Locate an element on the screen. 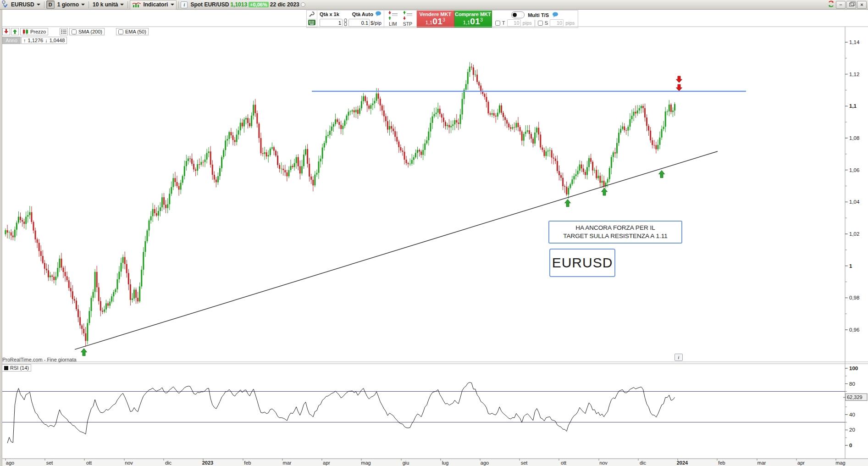 This screenshot has width=868, height=466. sma-legend-toggle: SMA (200) is located at coordinates (87, 32).